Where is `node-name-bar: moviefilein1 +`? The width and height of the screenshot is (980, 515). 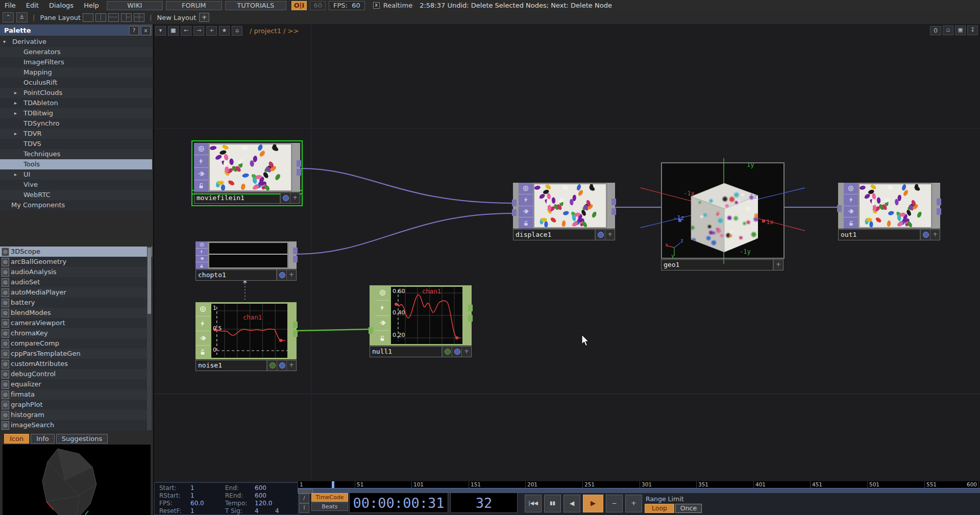
node-name-bar: moviefilein1 + is located at coordinates (247, 198).